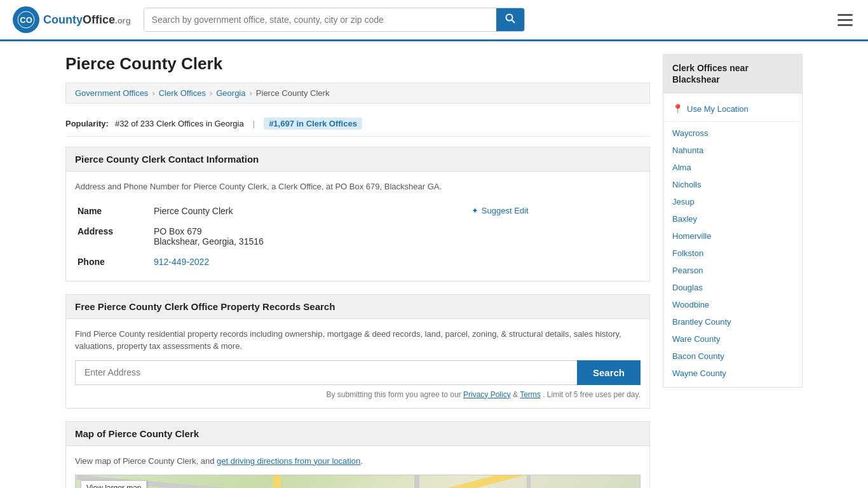 This screenshot has height=488, width=868. Describe the element at coordinates (609, 372) in the screenshot. I see `property-search-button: Search` at that location.